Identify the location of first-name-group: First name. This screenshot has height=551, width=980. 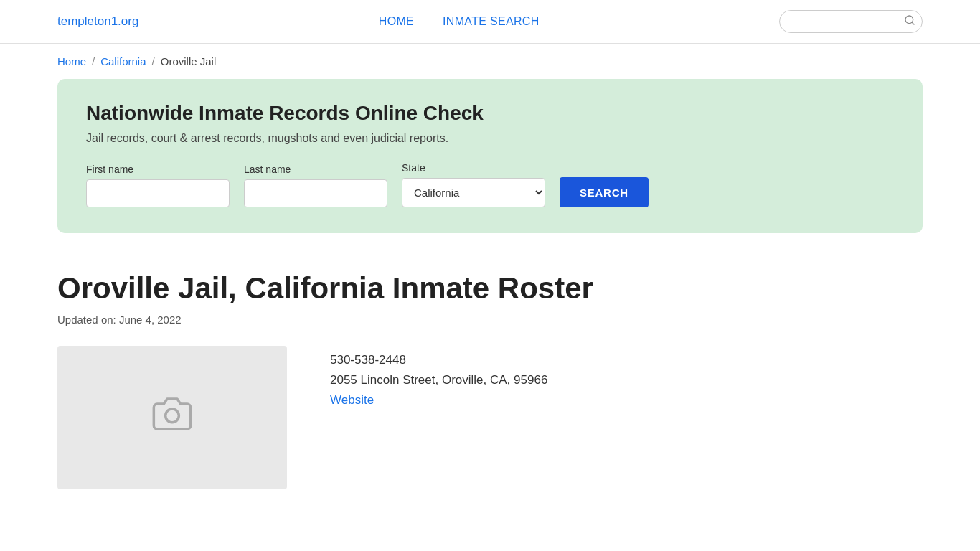
(158, 185).